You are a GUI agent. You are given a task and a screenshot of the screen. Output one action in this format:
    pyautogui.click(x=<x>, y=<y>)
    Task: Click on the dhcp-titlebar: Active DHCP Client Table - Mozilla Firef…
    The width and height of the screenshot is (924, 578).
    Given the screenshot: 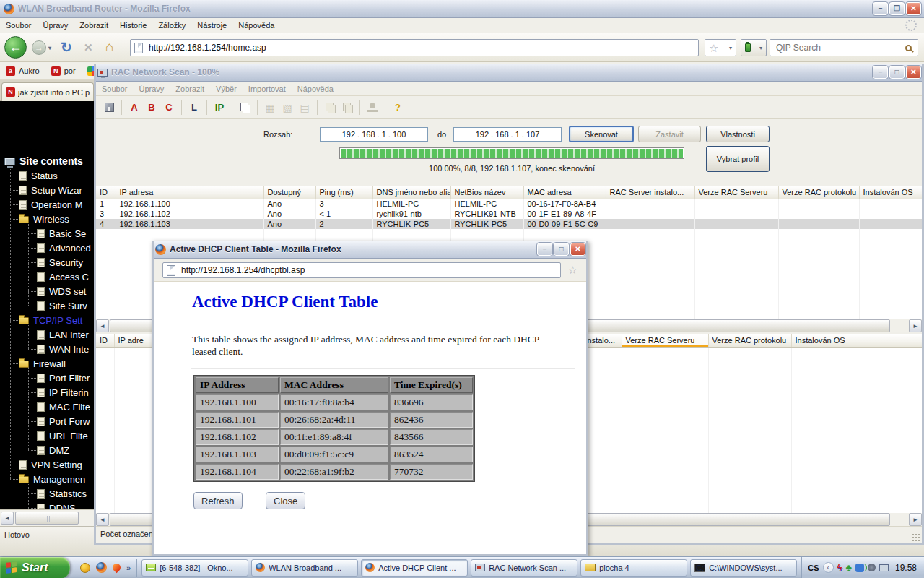 What is the action you would take?
    pyautogui.click(x=370, y=250)
    